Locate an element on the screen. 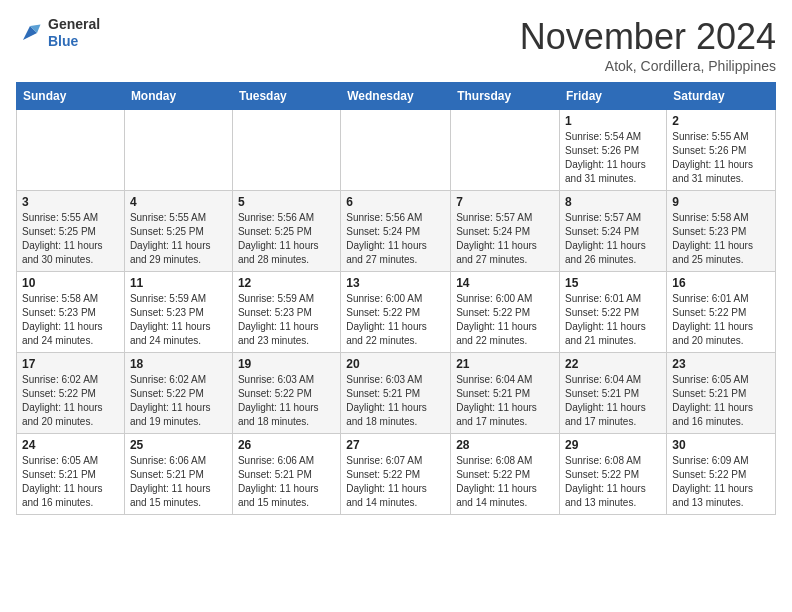 The width and height of the screenshot is (792, 612). day-info: Sunrise: 6:03 AM Sunset: 5:22 PM Dayligh… is located at coordinates (286, 401).